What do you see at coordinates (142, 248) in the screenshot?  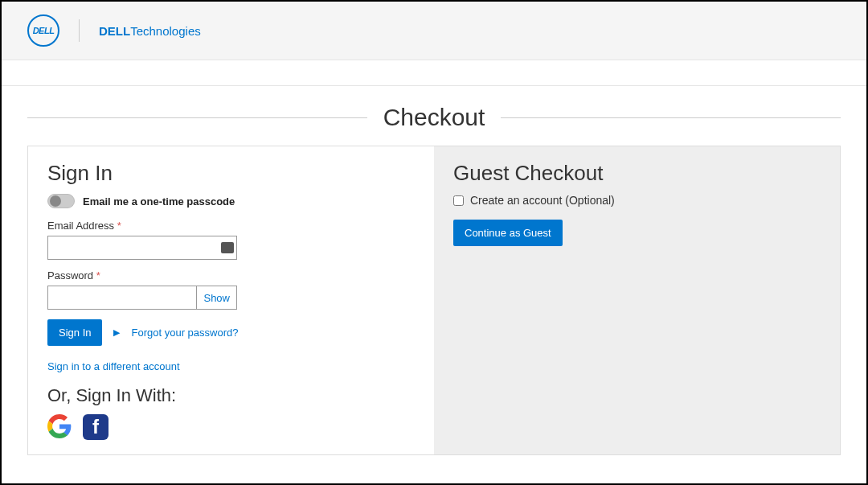 I see `email-input-wrapper` at bounding box center [142, 248].